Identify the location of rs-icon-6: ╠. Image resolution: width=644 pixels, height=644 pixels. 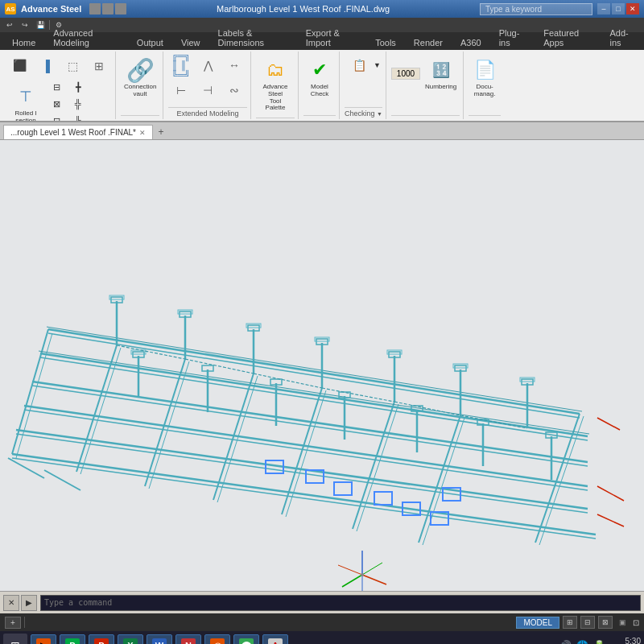
(78, 118).